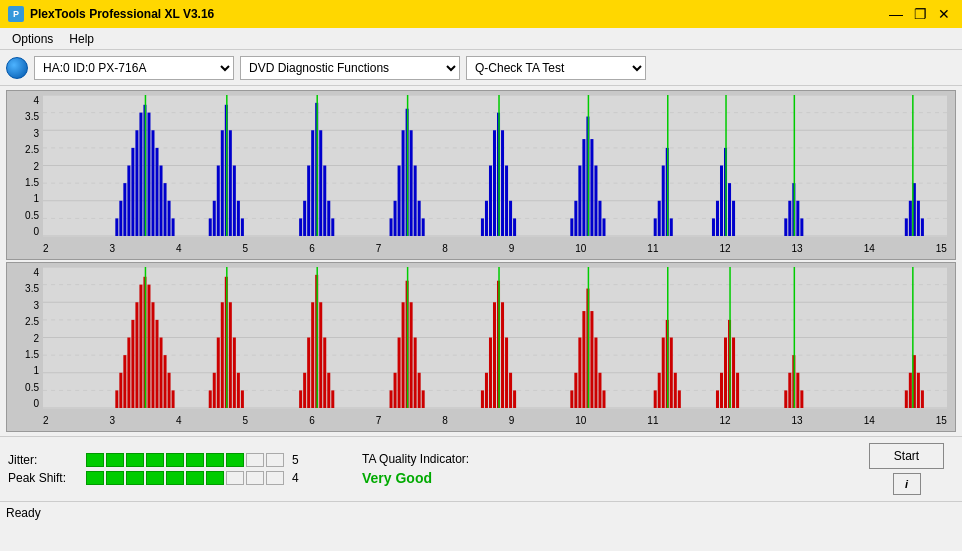 The image size is (962, 551). What do you see at coordinates (416, 478) in the screenshot?
I see `ta-quality-value: Very Good` at bounding box center [416, 478].